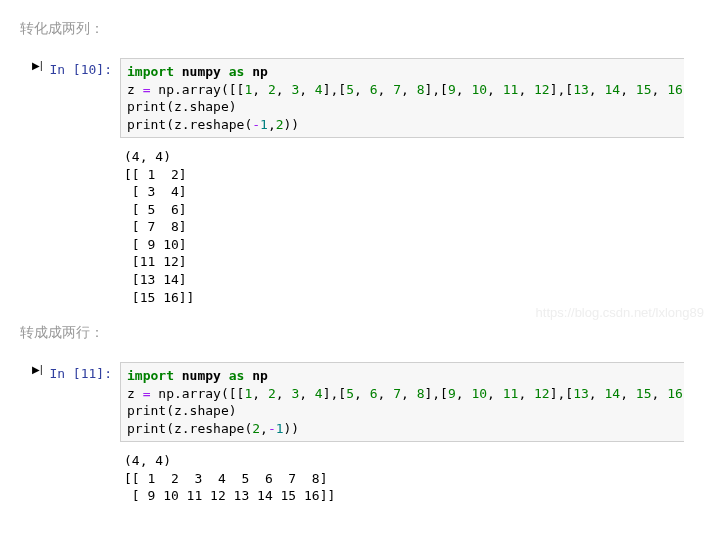 The height and width of the screenshot is (534, 704). I want to click on section-title-2: 转成成两行：, so click(352, 333).